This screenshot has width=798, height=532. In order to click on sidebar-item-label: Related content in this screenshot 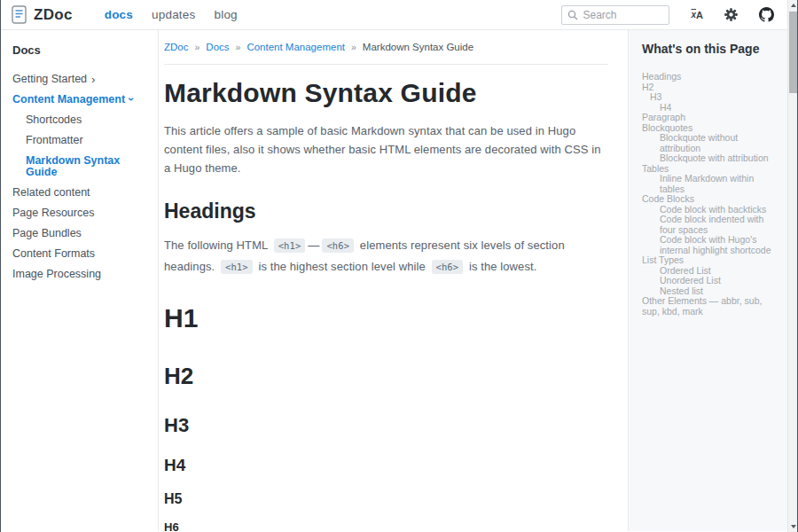, I will do `click(51, 193)`.